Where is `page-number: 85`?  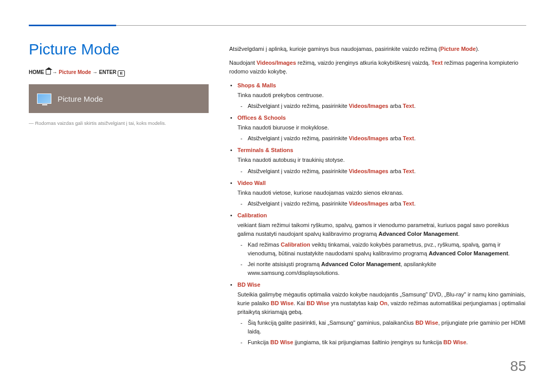 page-number: 85 is located at coordinates (518, 366).